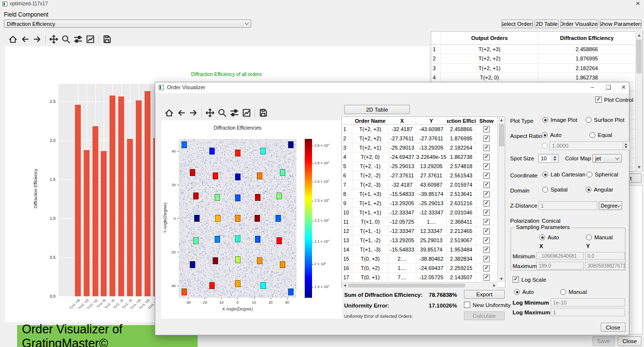 This screenshot has height=347, width=644. Describe the element at coordinates (392, 88) in the screenshot. I see `dialog-titlebar: Order Visualizer – ❑ ✕` at that location.